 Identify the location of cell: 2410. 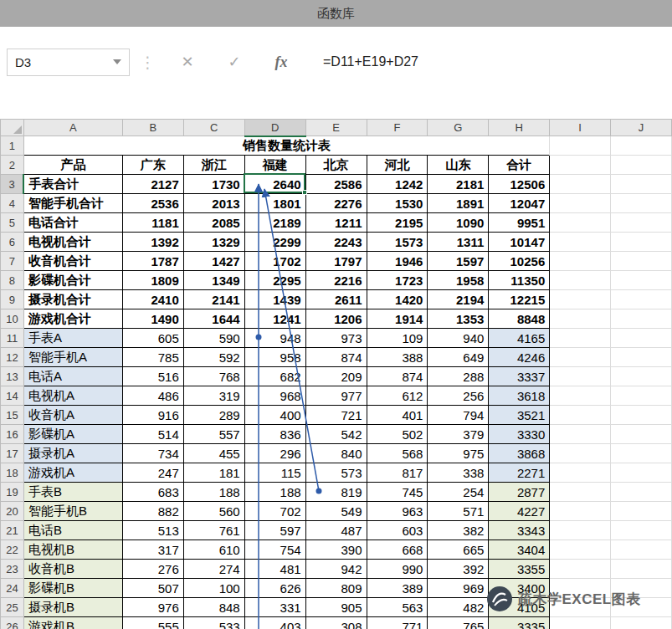
(152, 299).